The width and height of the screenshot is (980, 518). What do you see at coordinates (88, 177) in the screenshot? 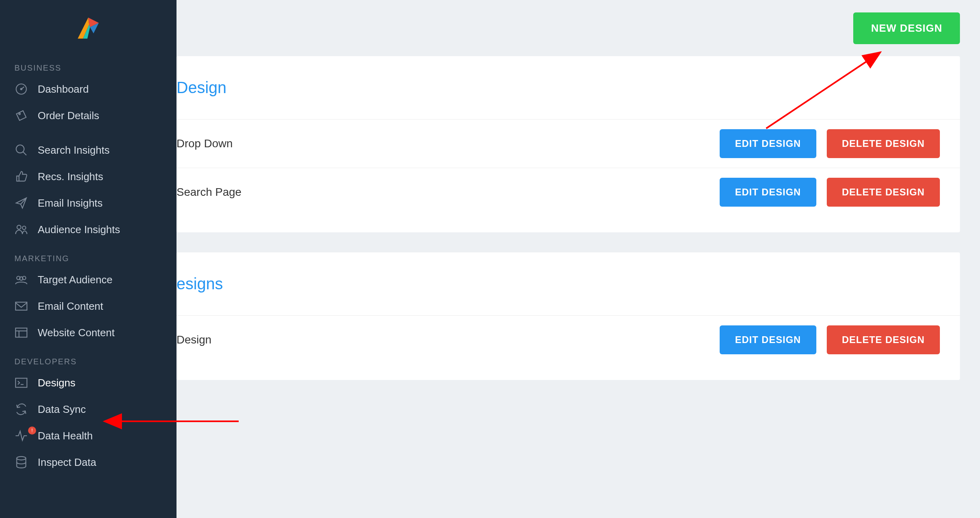
I see `sidebar-item-recs-insights: Recs. Insights` at bounding box center [88, 177].